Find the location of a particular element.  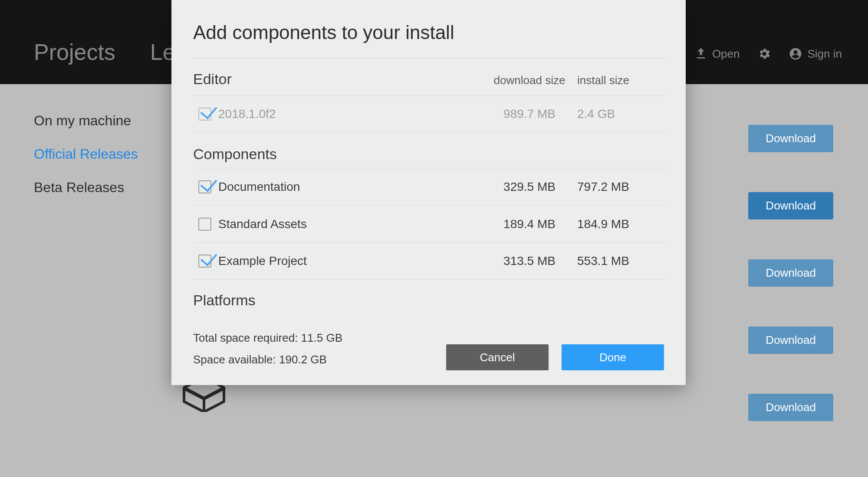

component-row: Standard Assets189.4 MB184.9 MB is located at coordinates (429, 224).